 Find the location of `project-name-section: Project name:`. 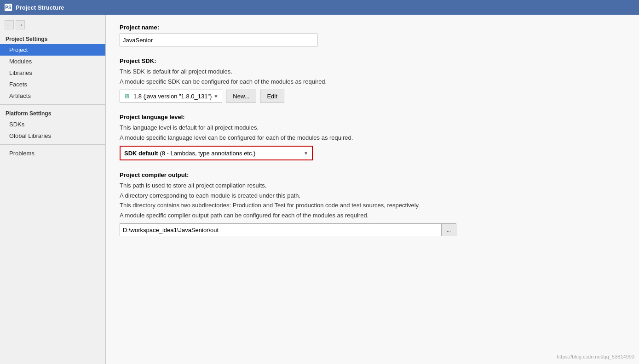

project-name-section: Project name: is located at coordinates (373, 35).